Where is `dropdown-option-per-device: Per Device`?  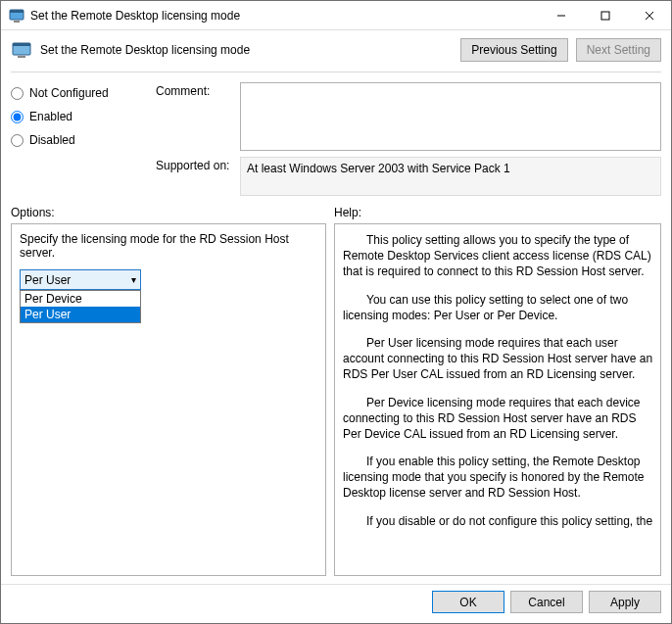
dropdown-option-per-device: Per Device is located at coordinates (80, 299).